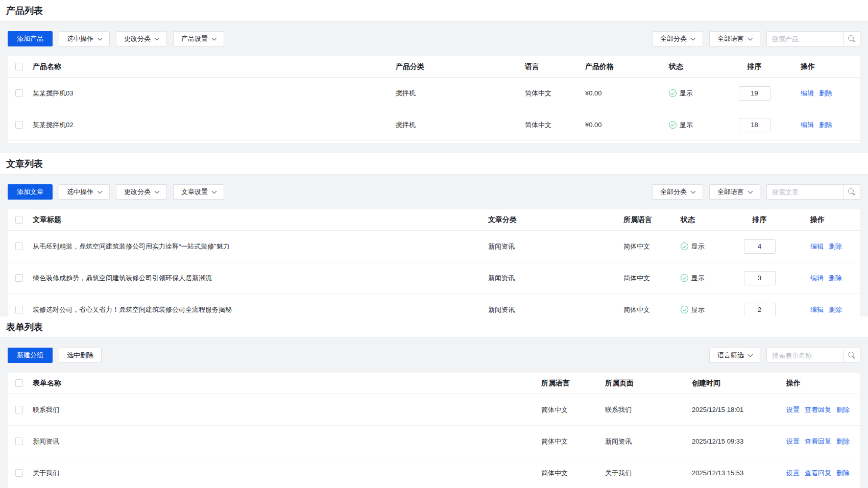 The width and height of the screenshot is (868, 488). I want to click on column-header: 状态, so click(708, 220).